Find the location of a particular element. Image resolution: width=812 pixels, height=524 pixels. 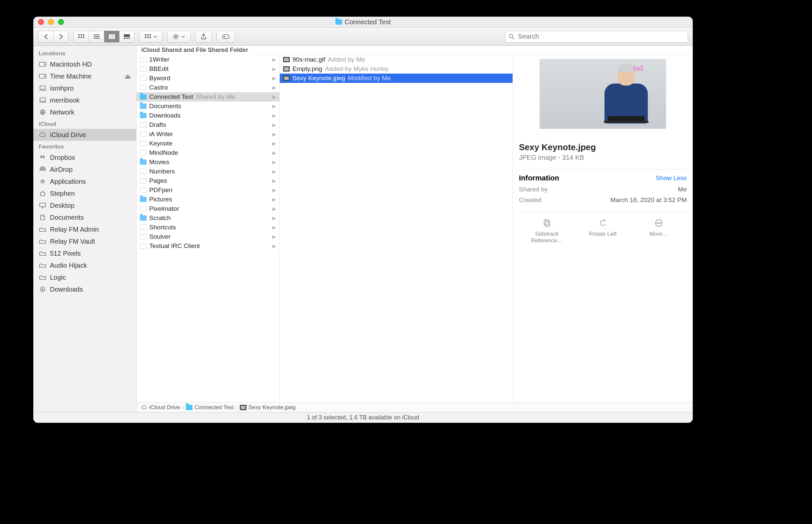

sidebar-item-airdrop: AirDrop is located at coordinates (85, 169).